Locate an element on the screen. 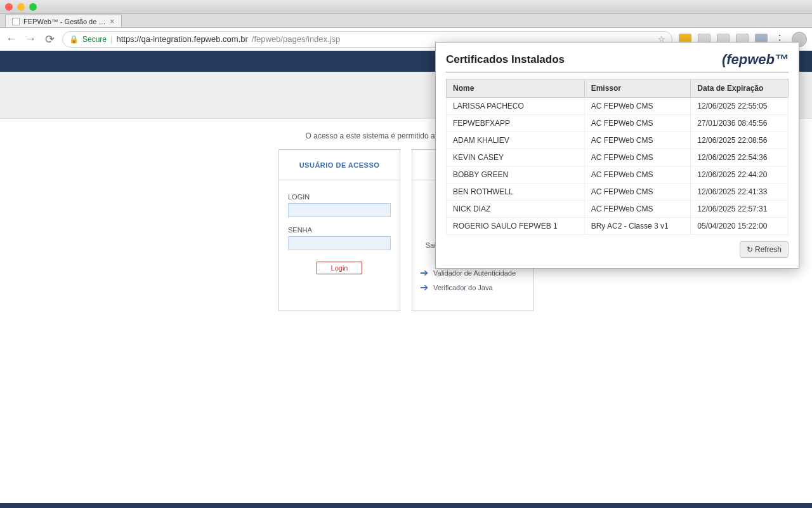 The image size is (812, 508). cell-nome: ADAM KHALIEV is located at coordinates (516, 141).